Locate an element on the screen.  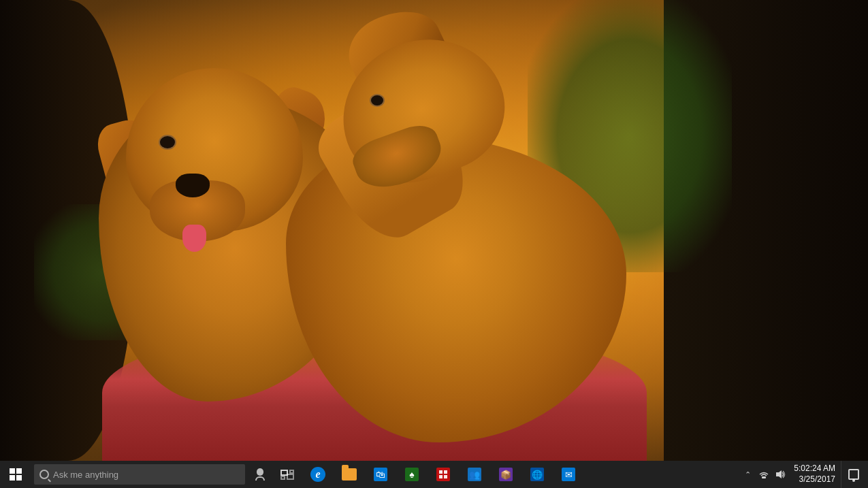
store-icon: 🛍 is located at coordinates (381, 474).